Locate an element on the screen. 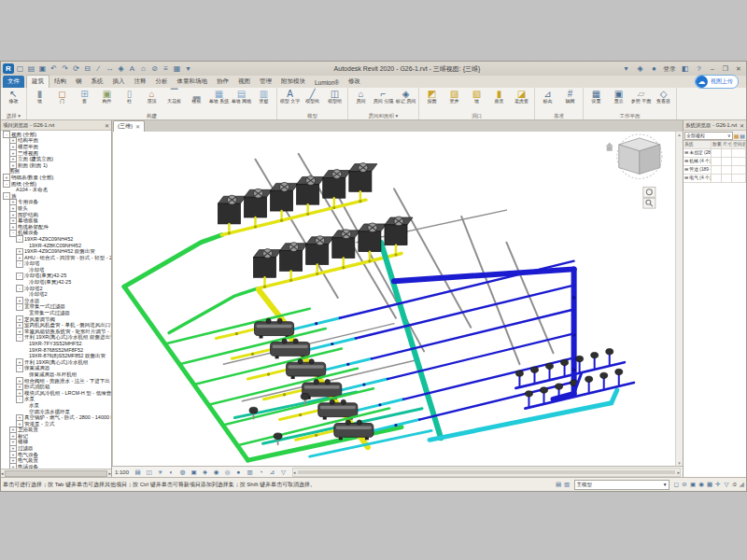  select-underlay-icon: ▣ is located at coordinates (693, 484).